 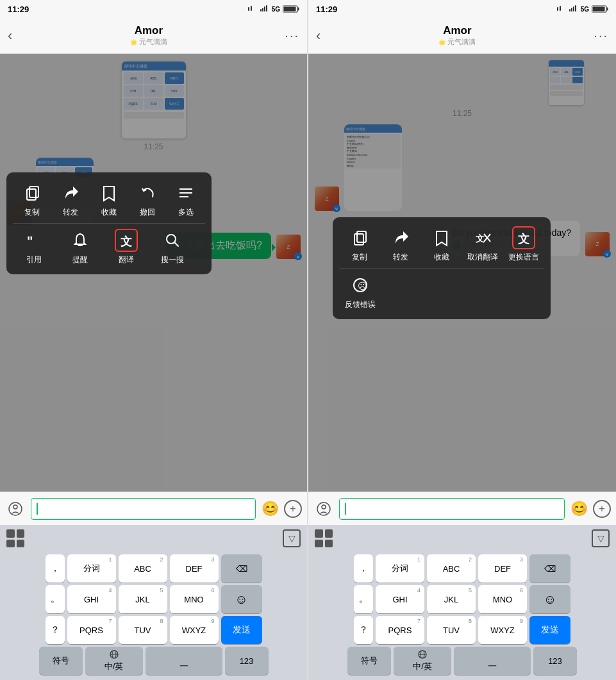 What do you see at coordinates (483, 245) in the screenshot?
I see `right-ctx-cancel-translate: 文 取消翻译` at bounding box center [483, 245].